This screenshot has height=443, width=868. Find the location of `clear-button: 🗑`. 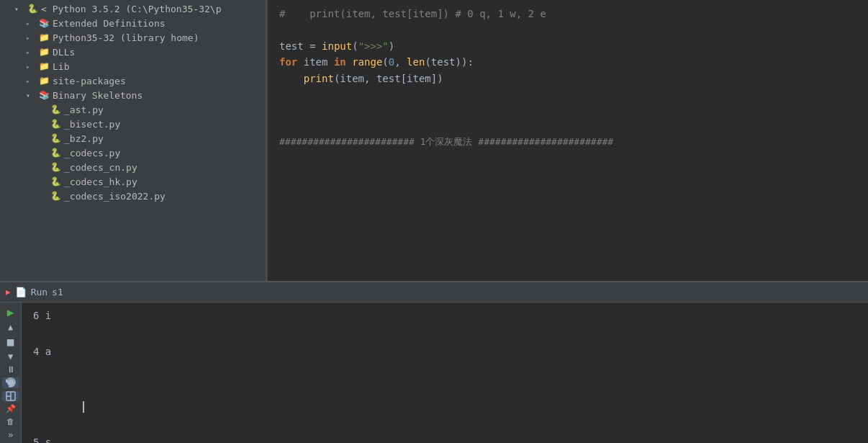

clear-button: 🗑 is located at coordinates (11, 422).